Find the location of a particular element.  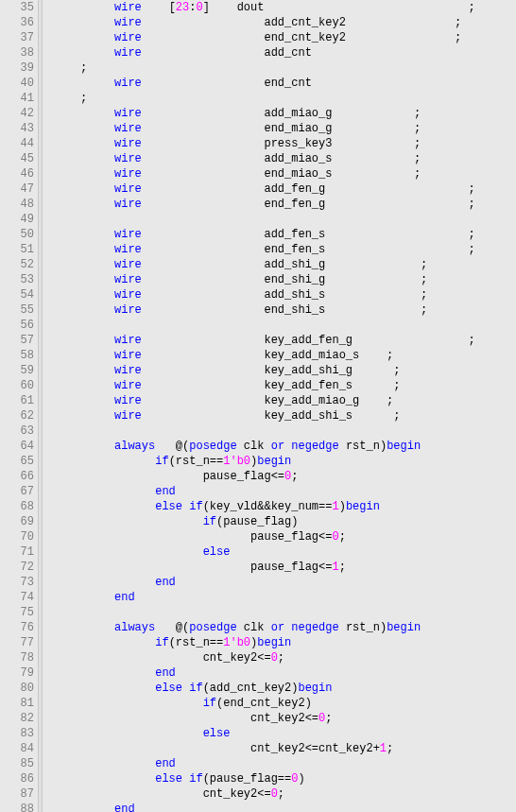

number-token: 1 is located at coordinates (335, 567).